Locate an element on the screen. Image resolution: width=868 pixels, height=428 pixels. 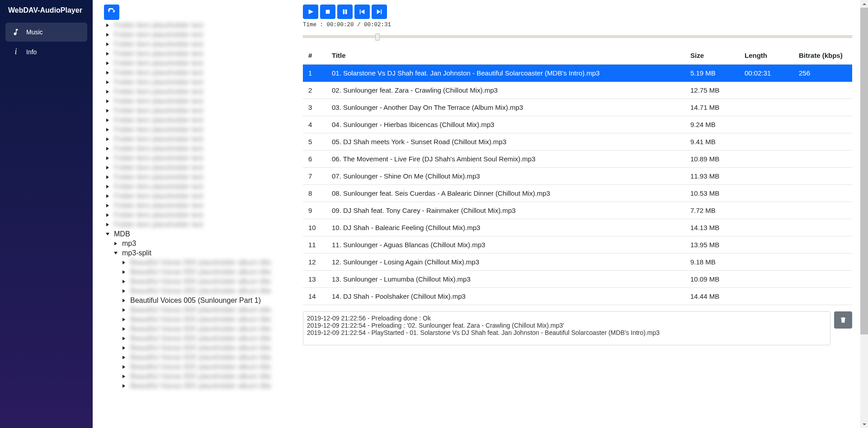
table-row: 606. The Movement - Live Fire (DJ Shah's… is located at coordinates (578, 159).